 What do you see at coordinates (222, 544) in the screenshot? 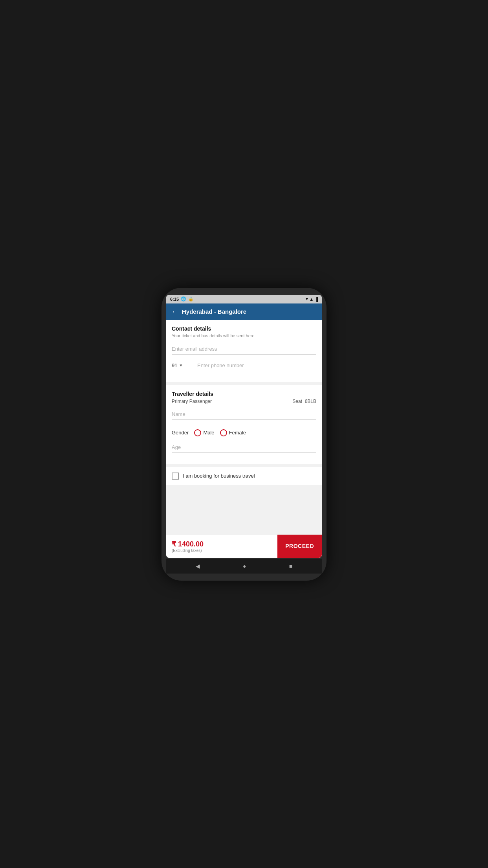
I see `price-display: ₹ 1400.00` at bounding box center [222, 544].